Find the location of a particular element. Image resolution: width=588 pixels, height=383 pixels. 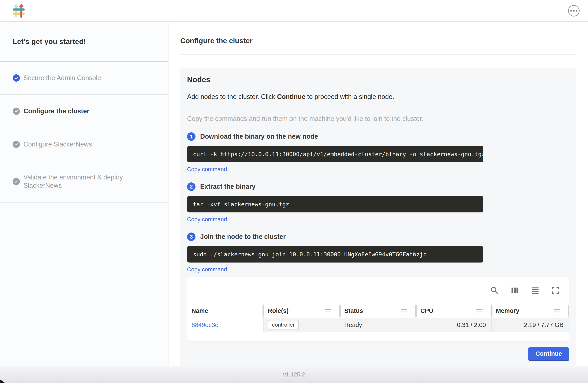

nodes-intro-text: Add nodes to the cluster. Click Continue… is located at coordinates (378, 97).